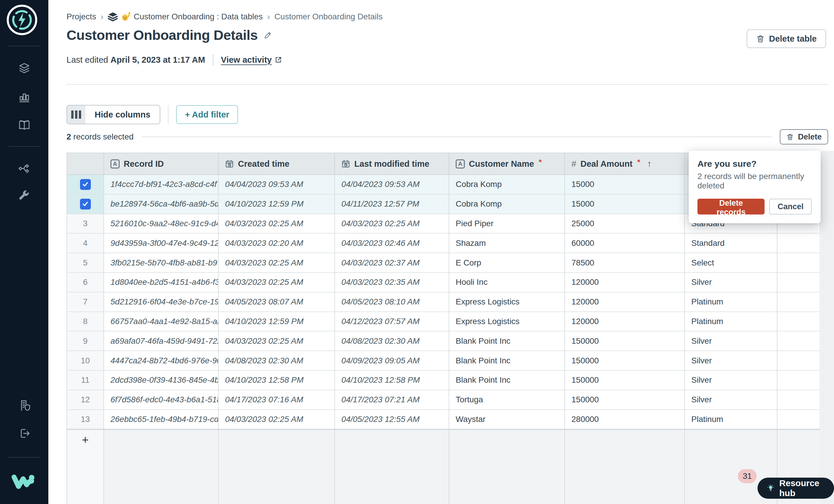 This screenshot has height=504, width=834. I want to click on sidebar-item-recipes, so click(24, 169).